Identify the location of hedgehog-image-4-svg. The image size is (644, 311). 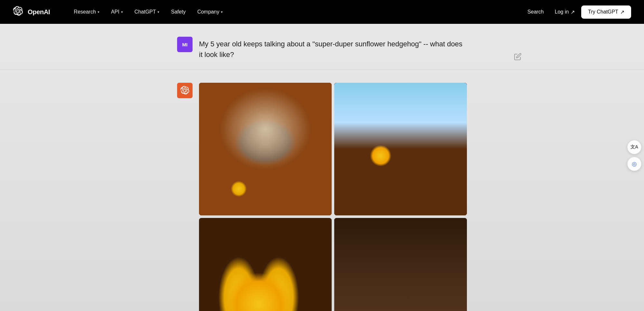
(401, 265).